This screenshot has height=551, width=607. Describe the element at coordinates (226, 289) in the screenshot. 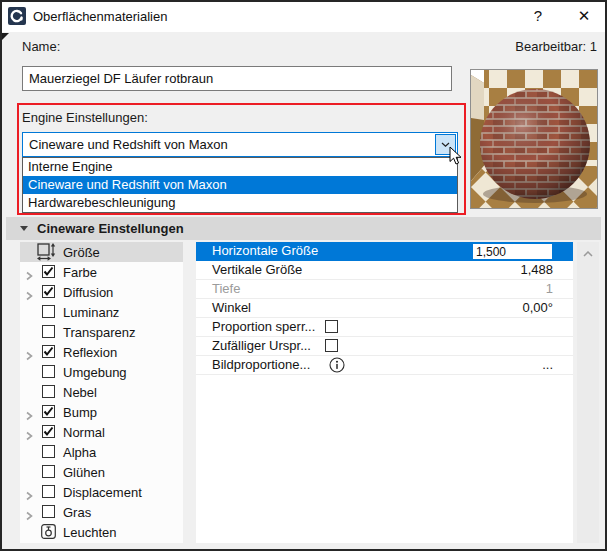

I see `param-label: Tiefe` at that location.